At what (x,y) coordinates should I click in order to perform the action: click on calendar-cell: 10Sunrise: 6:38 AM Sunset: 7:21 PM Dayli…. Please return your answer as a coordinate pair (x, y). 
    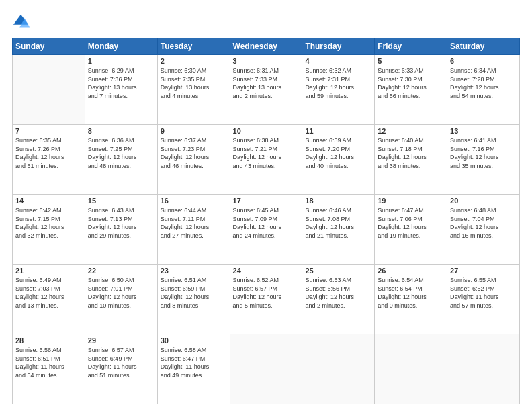
    Looking at the image, I should click on (266, 160).